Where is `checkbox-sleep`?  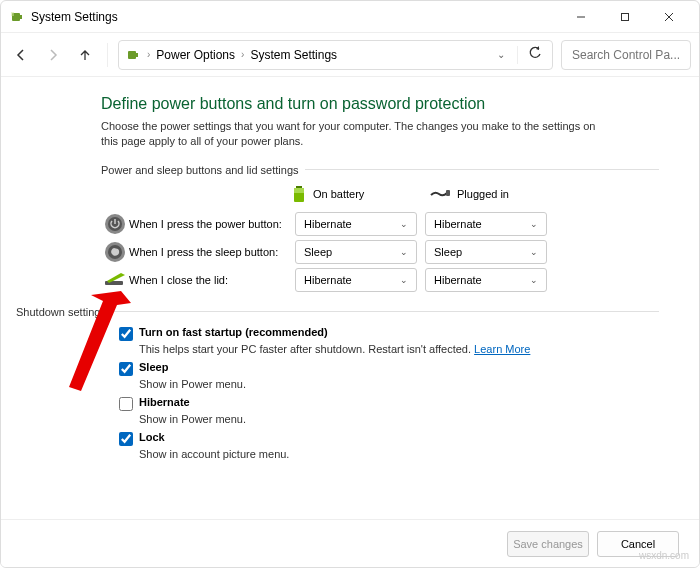
checkbox-sleep is located at coordinates (126, 369).